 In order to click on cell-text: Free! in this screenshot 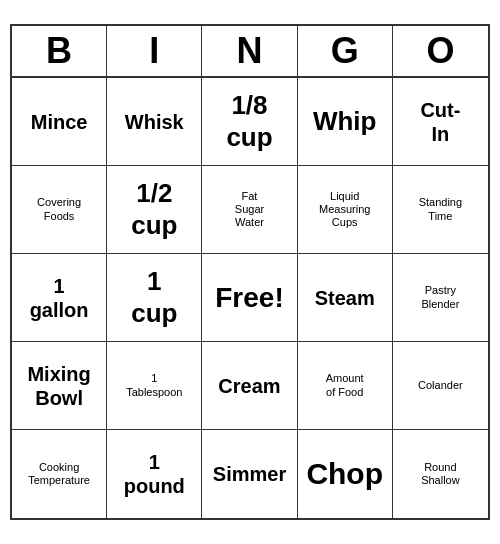, I will do `click(249, 298)`.